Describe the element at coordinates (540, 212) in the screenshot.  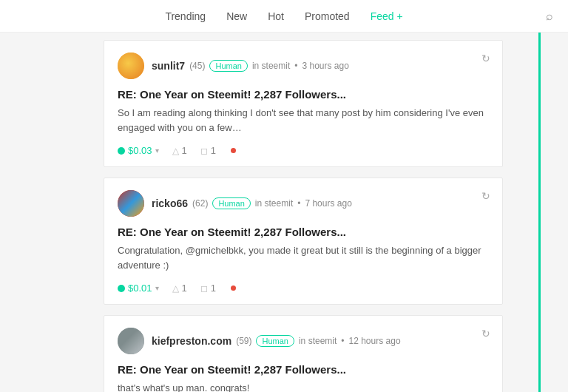
I see `sidebar-accent-line` at that location.